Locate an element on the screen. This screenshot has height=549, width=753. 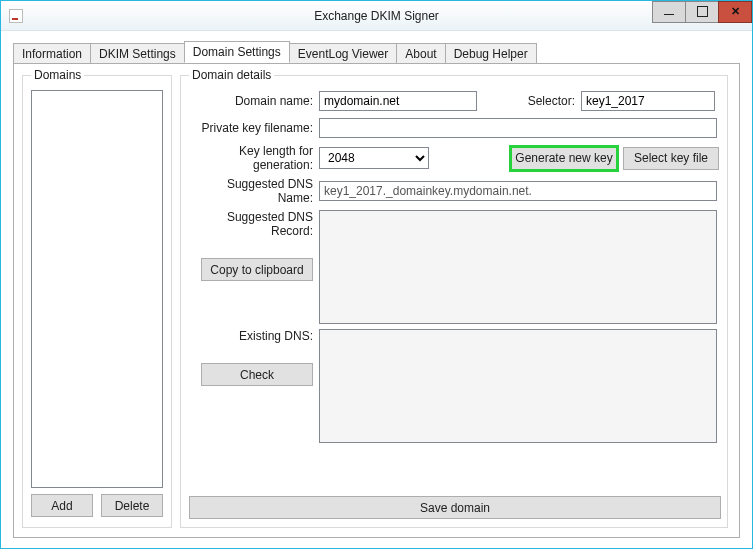
add-domain-button: Add is located at coordinates (62, 506).